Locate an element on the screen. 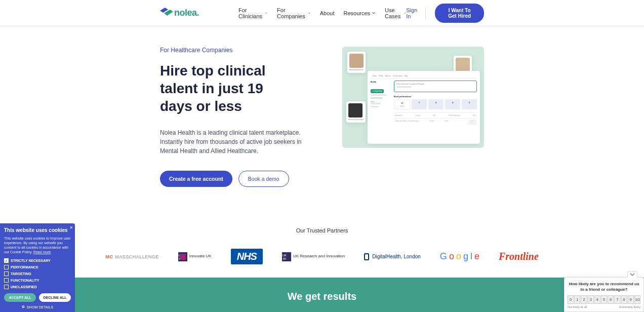  hero-title: Hire top clinical talent in just 19days … is located at coordinates (233, 88).